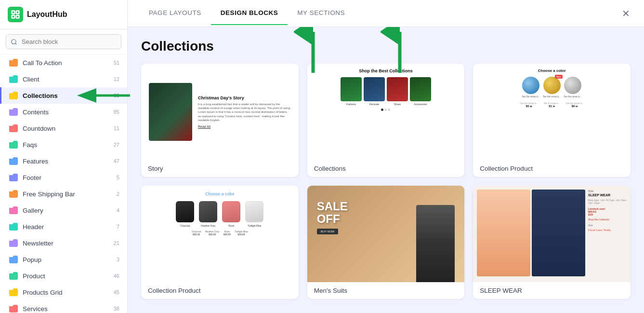  I want to click on sidebar-label-product: Product, so click(34, 276).